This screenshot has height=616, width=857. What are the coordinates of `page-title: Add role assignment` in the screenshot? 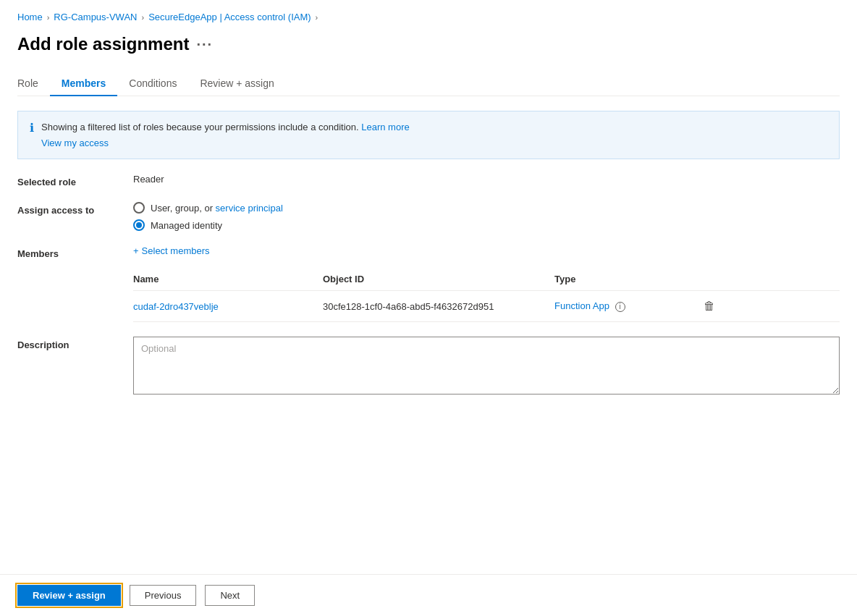 It's located at (103, 44).